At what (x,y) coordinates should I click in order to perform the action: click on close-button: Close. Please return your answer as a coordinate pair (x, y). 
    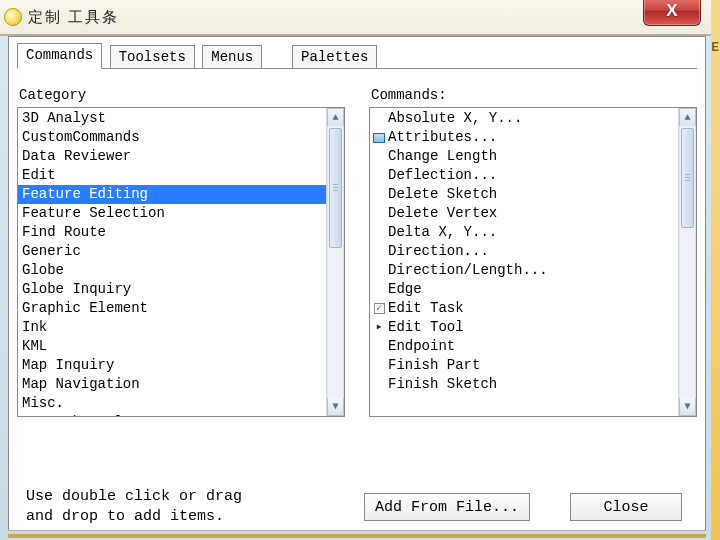
    Looking at the image, I should click on (626, 507).